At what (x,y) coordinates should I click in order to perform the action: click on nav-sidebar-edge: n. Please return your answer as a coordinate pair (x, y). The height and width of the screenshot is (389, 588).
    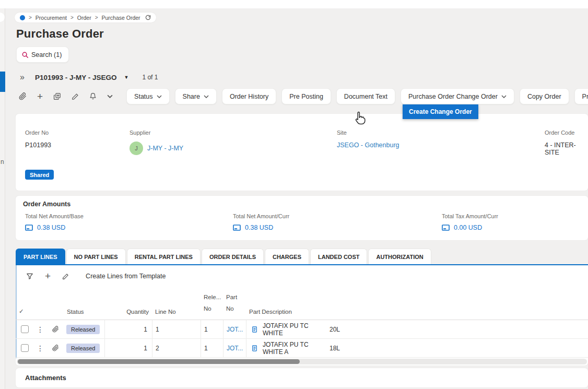
    Looking at the image, I should click on (3, 198).